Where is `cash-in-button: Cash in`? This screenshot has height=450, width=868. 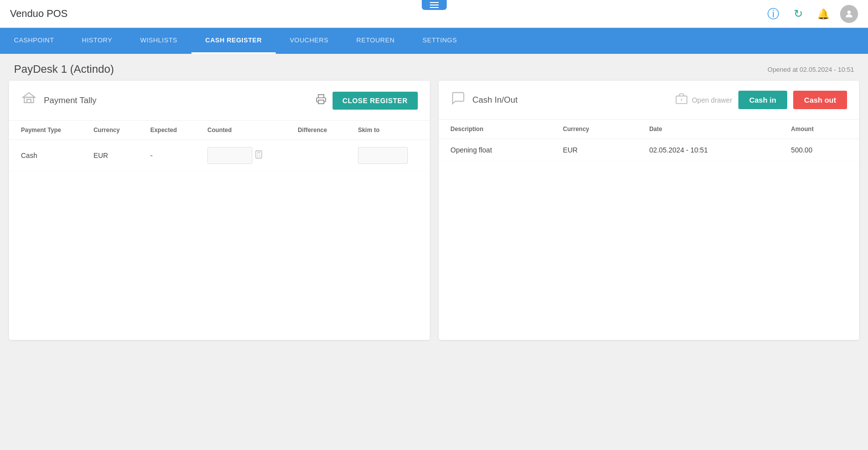
cash-in-button: Cash in is located at coordinates (763, 100).